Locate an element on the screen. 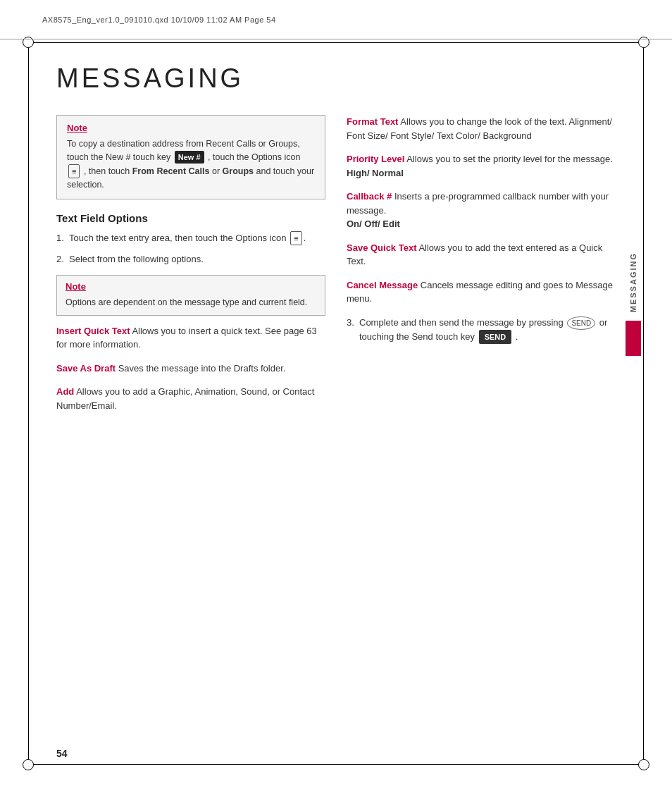 The image size is (672, 807). section-heading: Text Field Options is located at coordinates (191, 218).